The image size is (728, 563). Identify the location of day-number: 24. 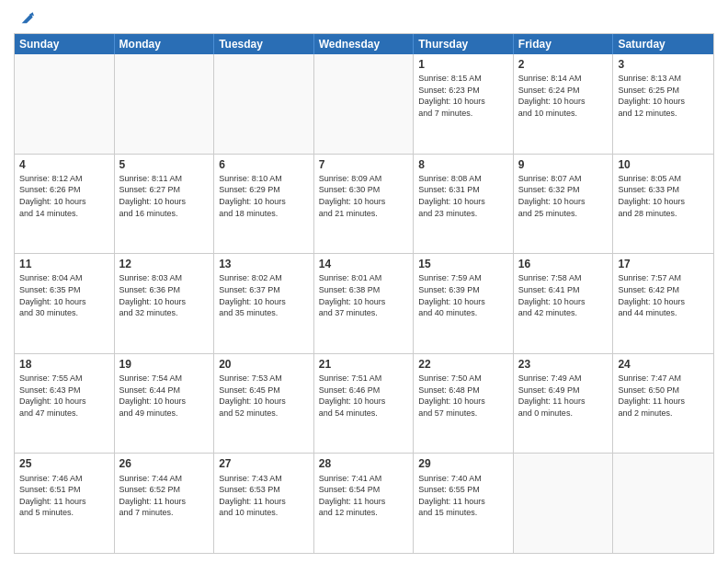
(664, 364).